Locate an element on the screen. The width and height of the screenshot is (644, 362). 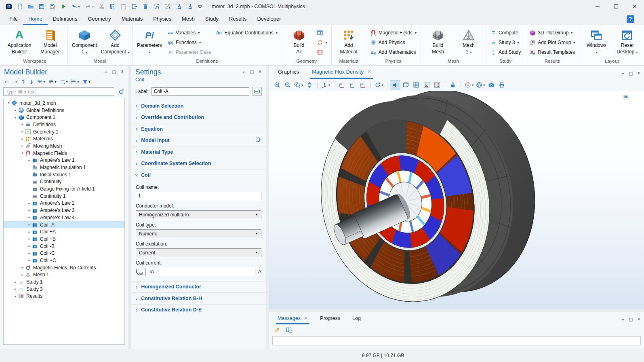
add-mathematics-button: ΔuAdd Mathematics is located at coordinates (394, 52).